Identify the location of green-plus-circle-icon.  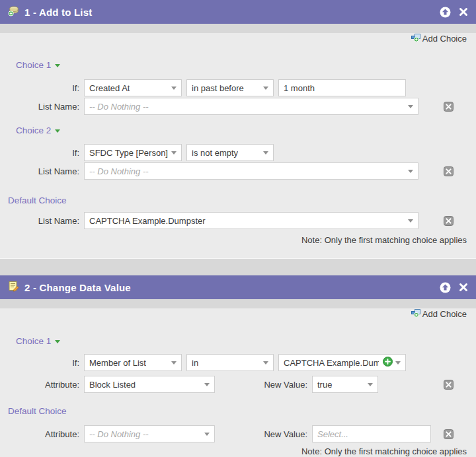
(387, 363).